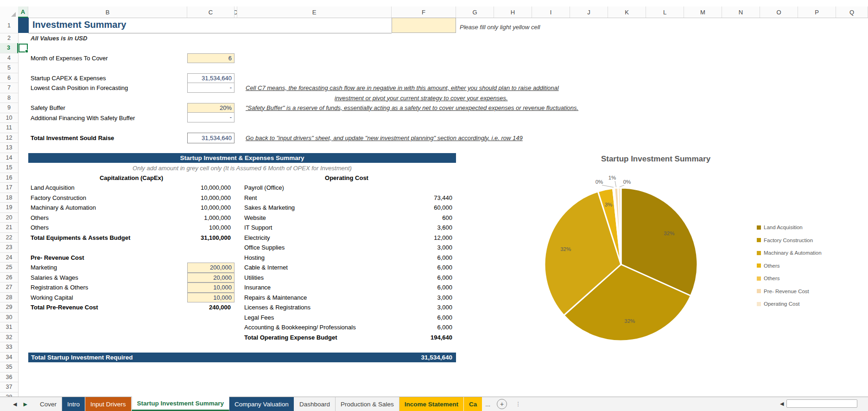 This screenshot has height=411, width=868. What do you see at coordinates (132, 178) in the screenshot?
I see `capex-header: Capitalization (CapEx)` at bounding box center [132, 178].